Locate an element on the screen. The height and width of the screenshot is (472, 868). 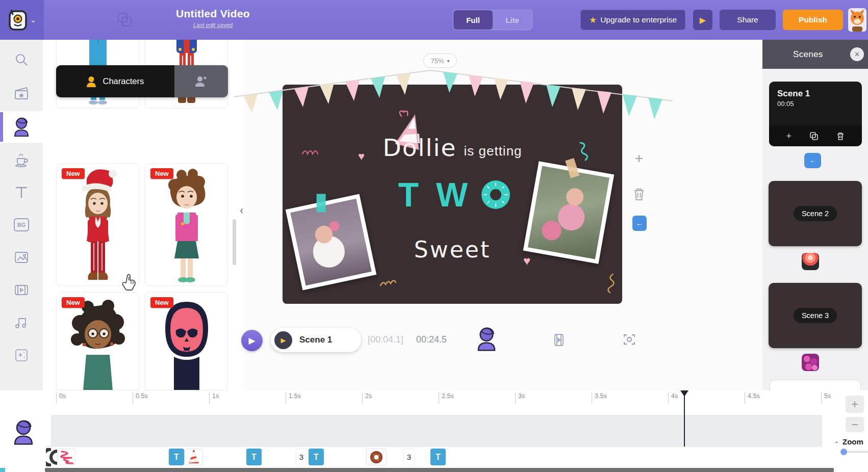
collapse-panel-chevron: ‹ is located at coordinates (242, 211).